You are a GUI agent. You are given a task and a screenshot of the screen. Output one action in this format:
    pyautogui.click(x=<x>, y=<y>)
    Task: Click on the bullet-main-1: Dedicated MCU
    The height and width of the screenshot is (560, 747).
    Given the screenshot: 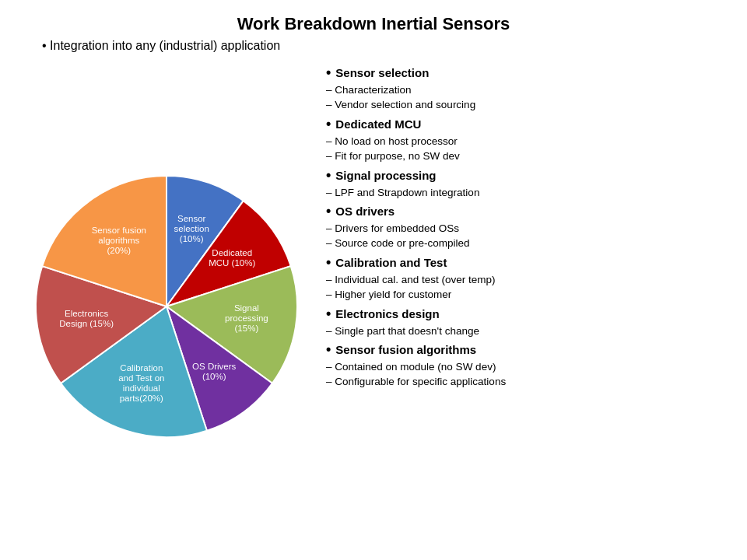 What is the action you would take?
    pyautogui.click(x=528, y=124)
    